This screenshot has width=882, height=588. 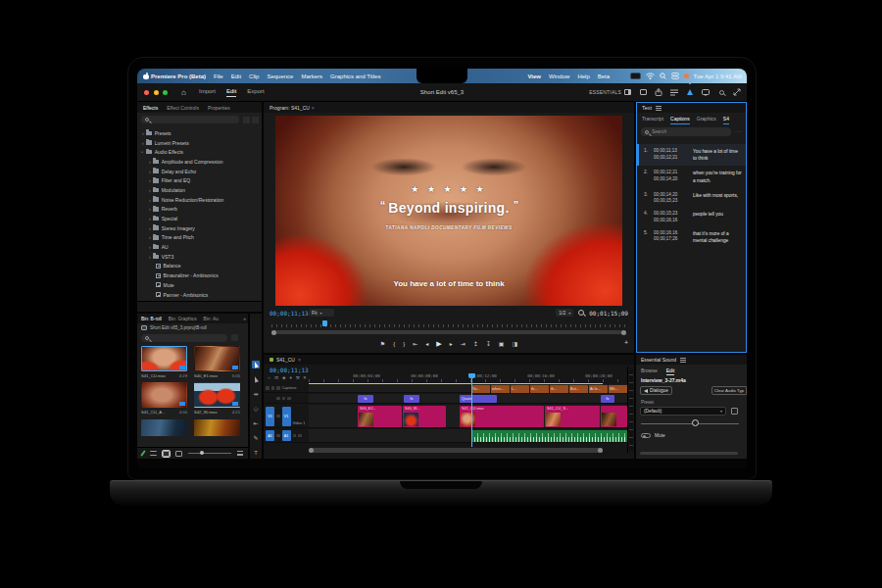 What do you see at coordinates (312, 76) in the screenshot?
I see `menu-item: Markers` at bounding box center [312, 76].